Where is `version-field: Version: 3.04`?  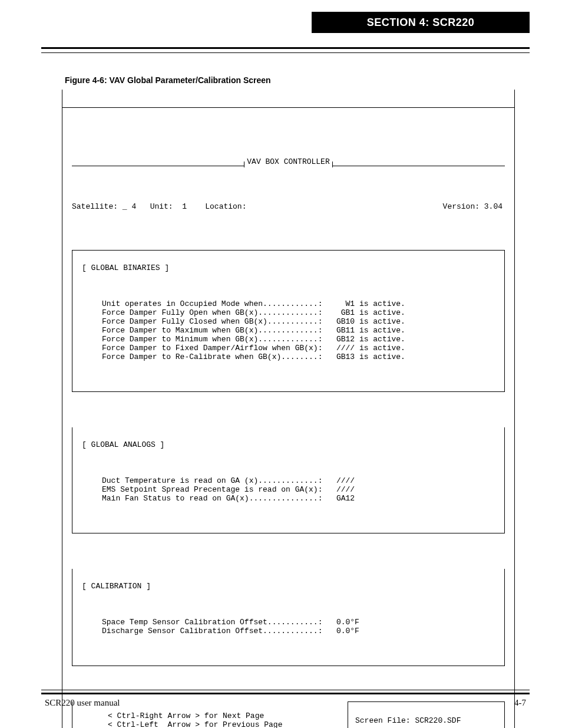 version-field: Version: 3.04 is located at coordinates (472, 206).